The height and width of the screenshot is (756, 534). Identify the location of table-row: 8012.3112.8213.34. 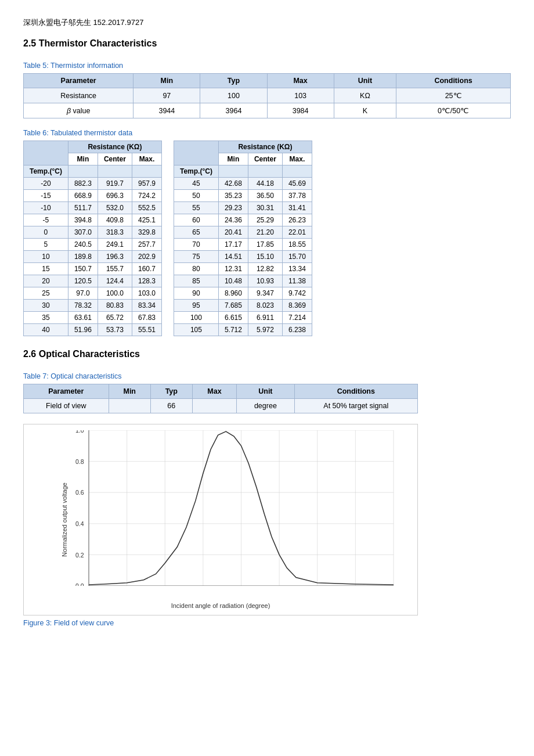
(243, 269).